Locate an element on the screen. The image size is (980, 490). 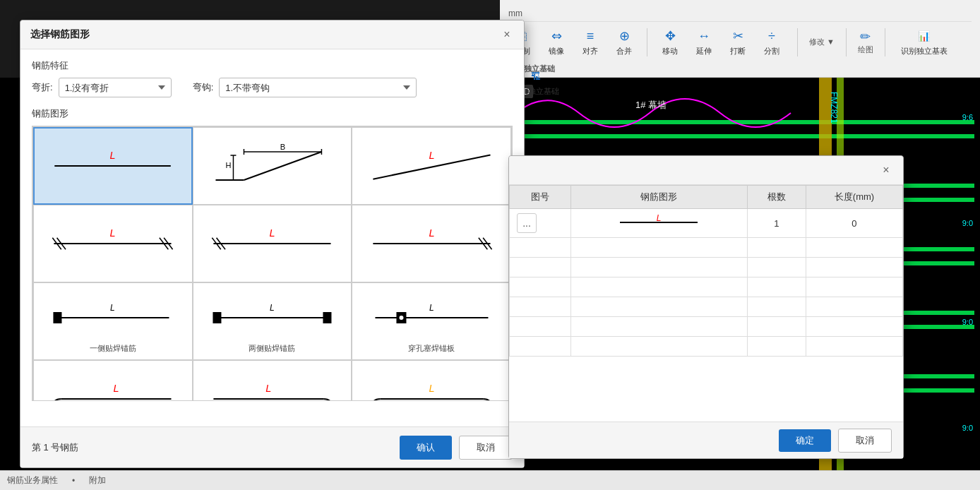
mirror-icon: ⇔ is located at coordinates (556, 36).